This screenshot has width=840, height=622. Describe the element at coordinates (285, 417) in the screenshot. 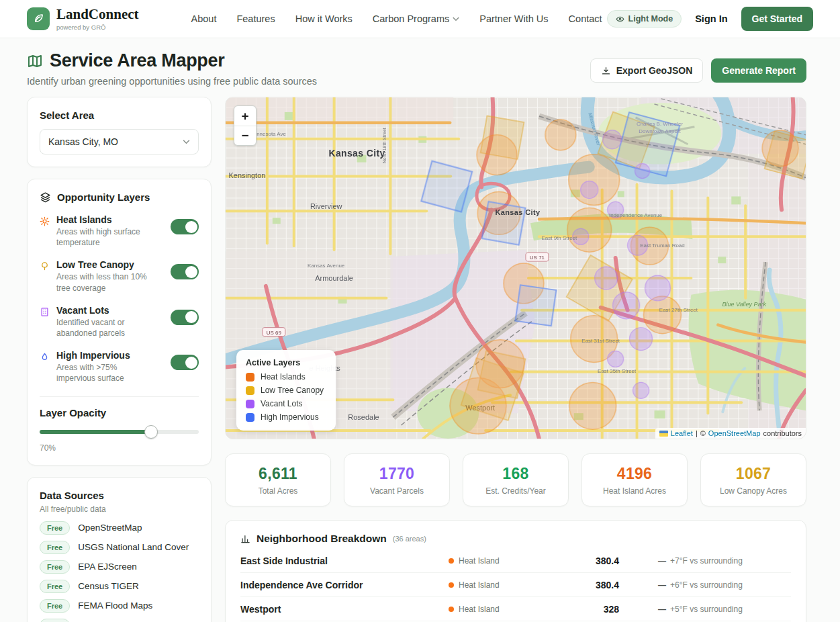

I see `legend-item: High Impervious` at that location.